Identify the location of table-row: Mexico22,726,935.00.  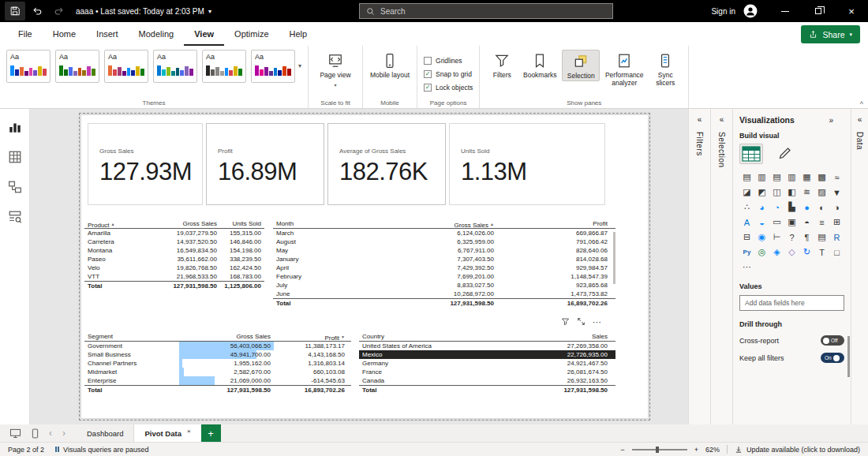
(488, 355).